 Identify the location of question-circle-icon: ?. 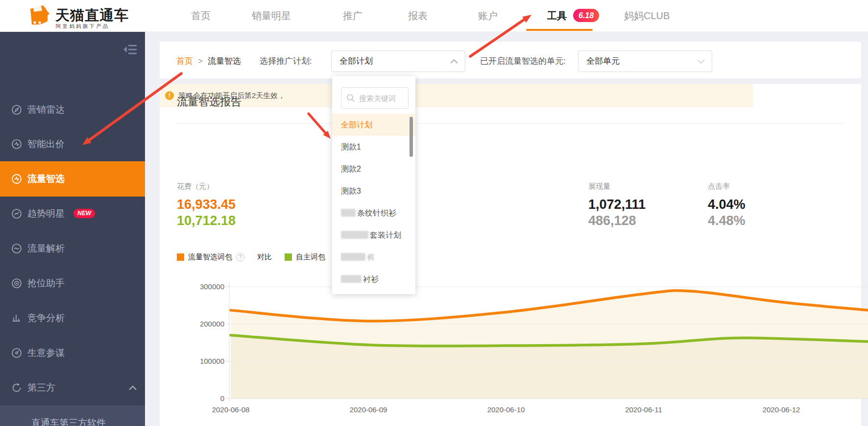
(240, 257).